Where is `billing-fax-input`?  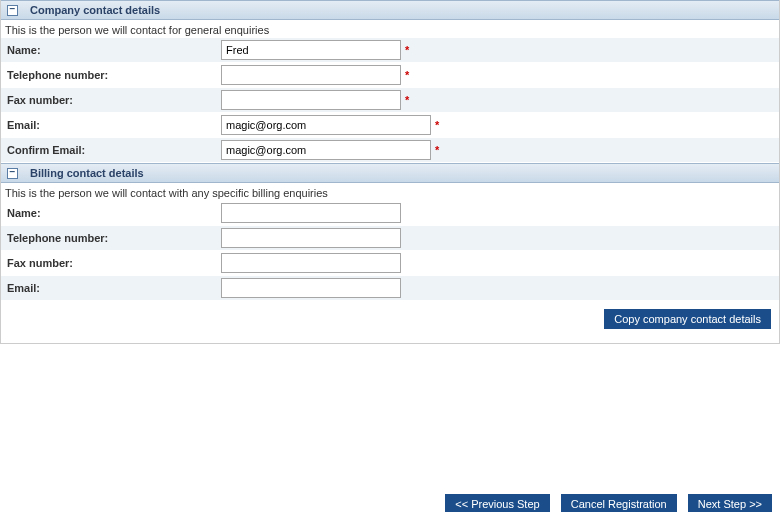
billing-fax-input is located at coordinates (311, 263).